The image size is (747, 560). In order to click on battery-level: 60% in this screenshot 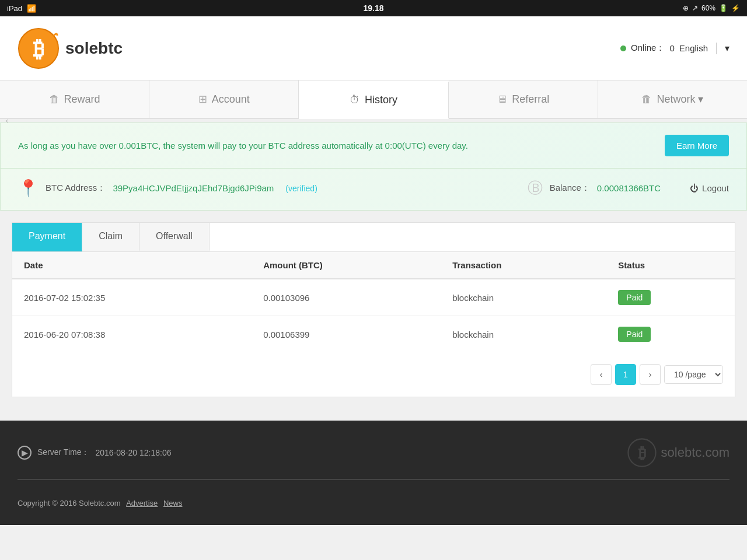, I will do `click(708, 8)`.